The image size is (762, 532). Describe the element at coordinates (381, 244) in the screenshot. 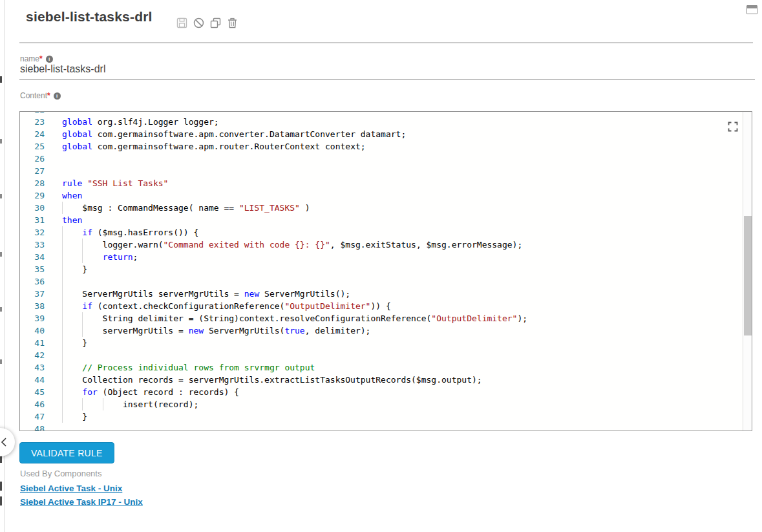

I see `code-line: 33 logger.warn("Command exited with code…` at that location.